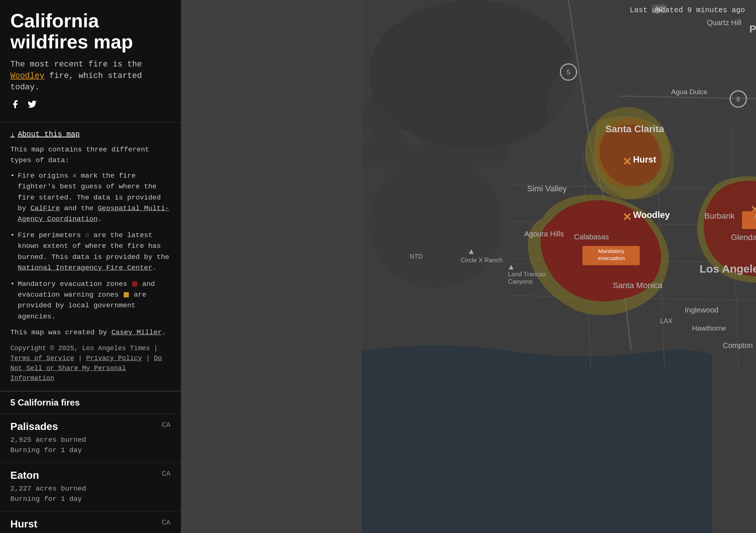 The width and height of the screenshot is (756, 533). What do you see at coordinates (90, 31) in the screenshot?
I see `page-title: California wildfires map` at bounding box center [90, 31].